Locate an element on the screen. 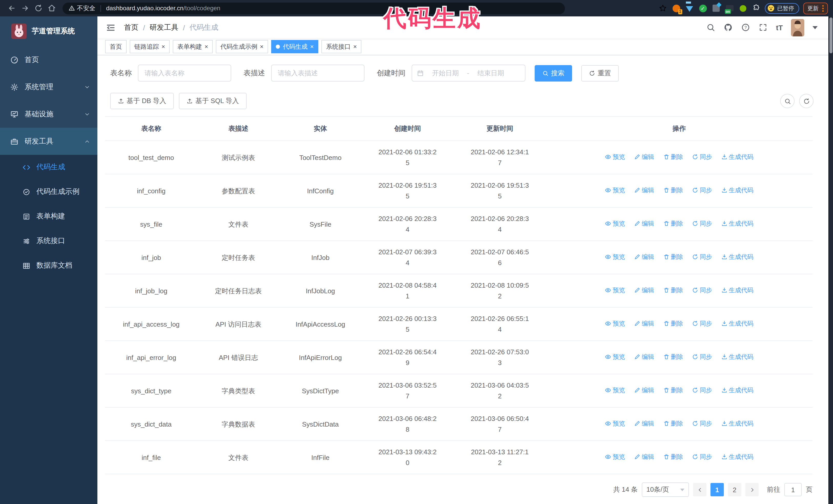  font-size-icon: tT is located at coordinates (780, 27).